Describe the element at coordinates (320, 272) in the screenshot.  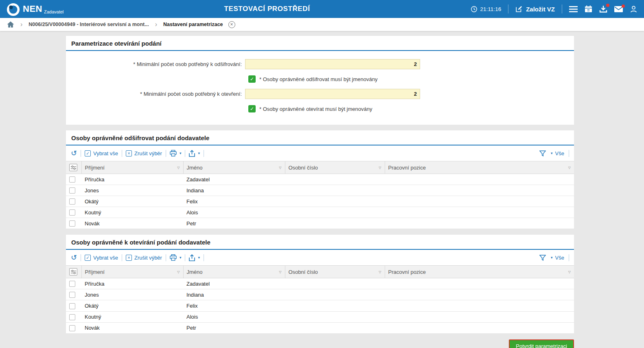
I see `table-header-row: Příjmení▽ Jméno▽ Osobní číslo▽ Pracovní …` at that location.